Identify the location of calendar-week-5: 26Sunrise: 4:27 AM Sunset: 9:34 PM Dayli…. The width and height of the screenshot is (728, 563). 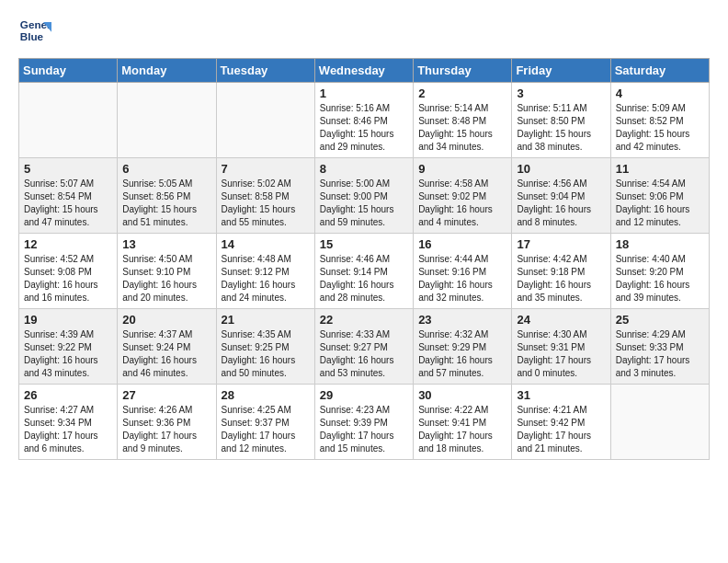
(364, 422).